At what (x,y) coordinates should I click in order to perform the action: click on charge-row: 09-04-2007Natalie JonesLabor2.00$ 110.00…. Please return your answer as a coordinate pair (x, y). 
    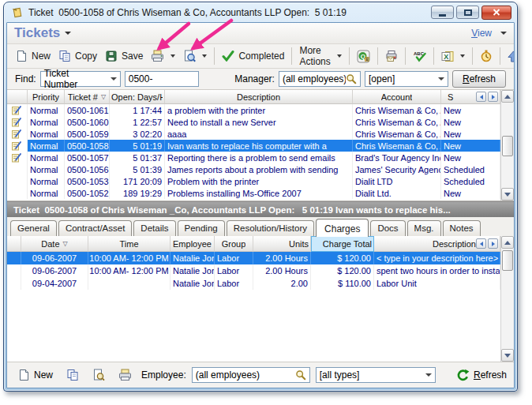
    Looking at the image, I should click on (254, 283).